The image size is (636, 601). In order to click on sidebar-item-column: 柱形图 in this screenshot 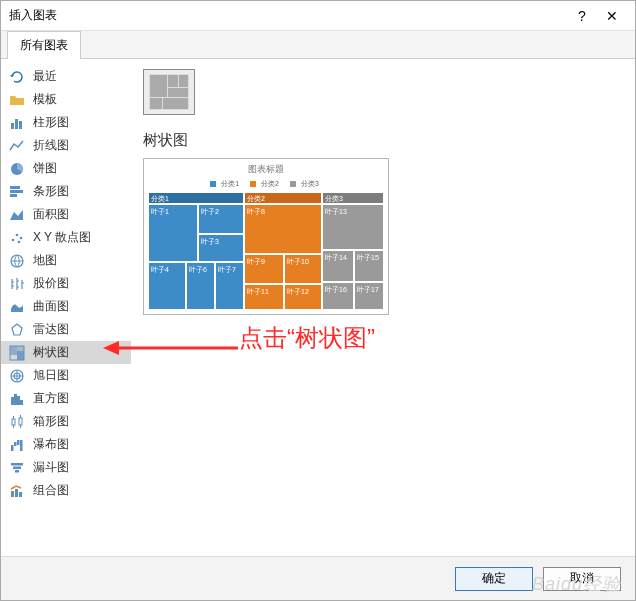, I will do `click(66, 122)`.